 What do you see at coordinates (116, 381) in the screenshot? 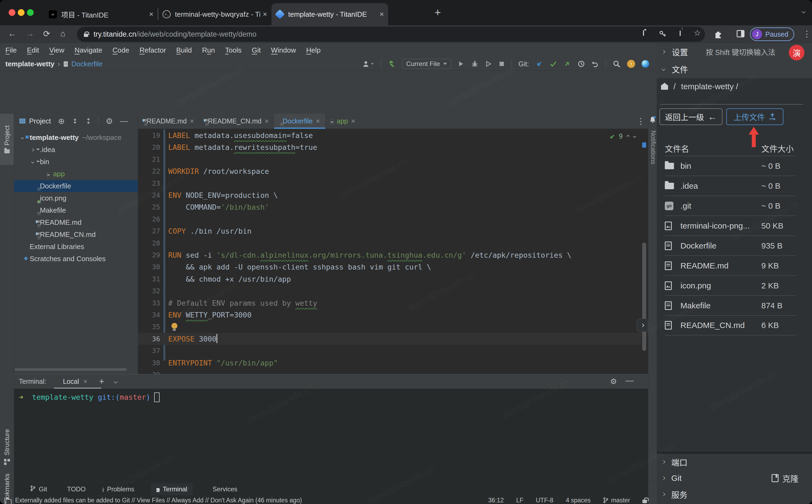
I see `terminal-dropdown-chevron-icon` at bounding box center [116, 381].